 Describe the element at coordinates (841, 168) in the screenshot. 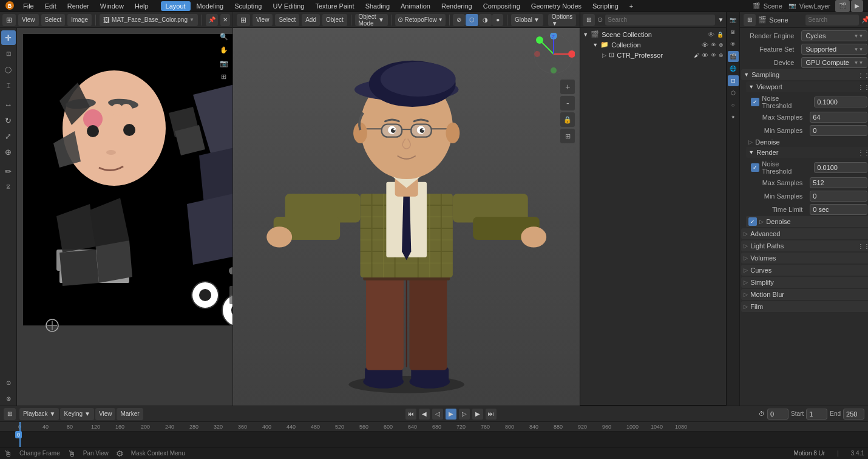

I see `render-noise-threshold-value: 0.0100` at that location.